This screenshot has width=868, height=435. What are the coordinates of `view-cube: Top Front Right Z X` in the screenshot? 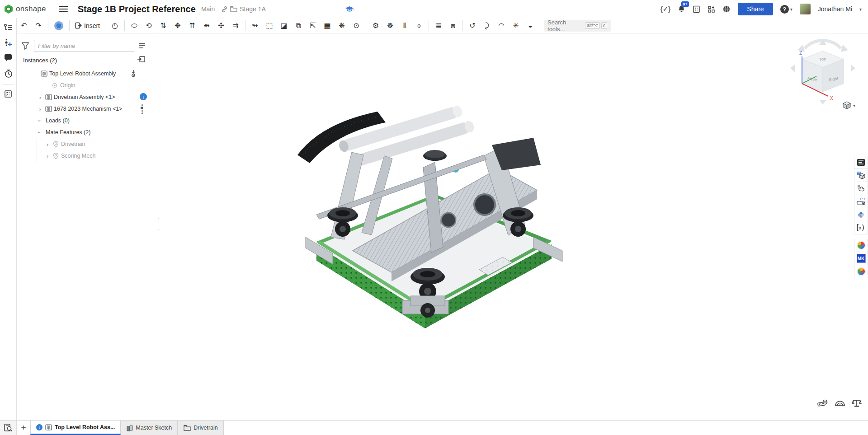 It's located at (823, 72).